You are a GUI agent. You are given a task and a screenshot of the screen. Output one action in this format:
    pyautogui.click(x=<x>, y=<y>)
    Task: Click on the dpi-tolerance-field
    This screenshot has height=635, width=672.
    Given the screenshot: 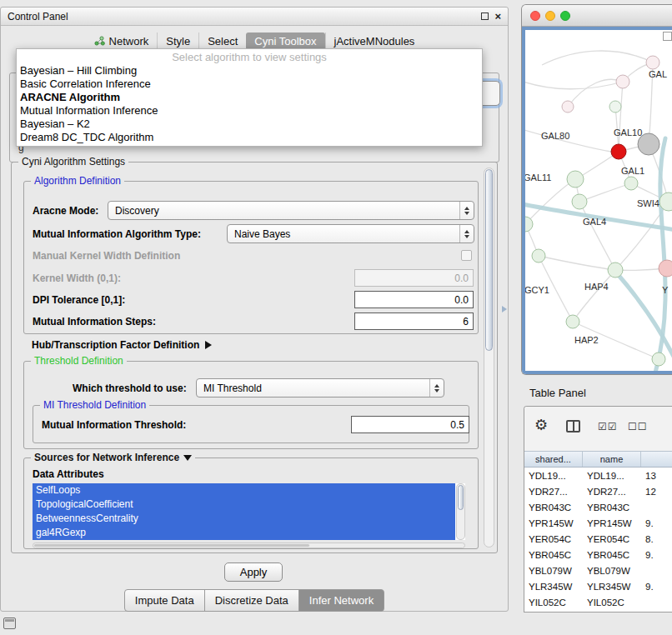 What is the action you would take?
    pyautogui.click(x=414, y=300)
    